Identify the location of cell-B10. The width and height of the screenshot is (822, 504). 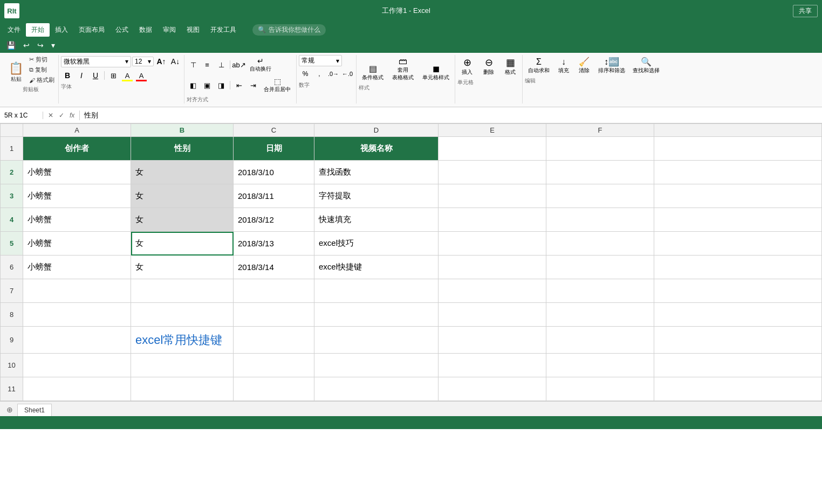
(182, 365).